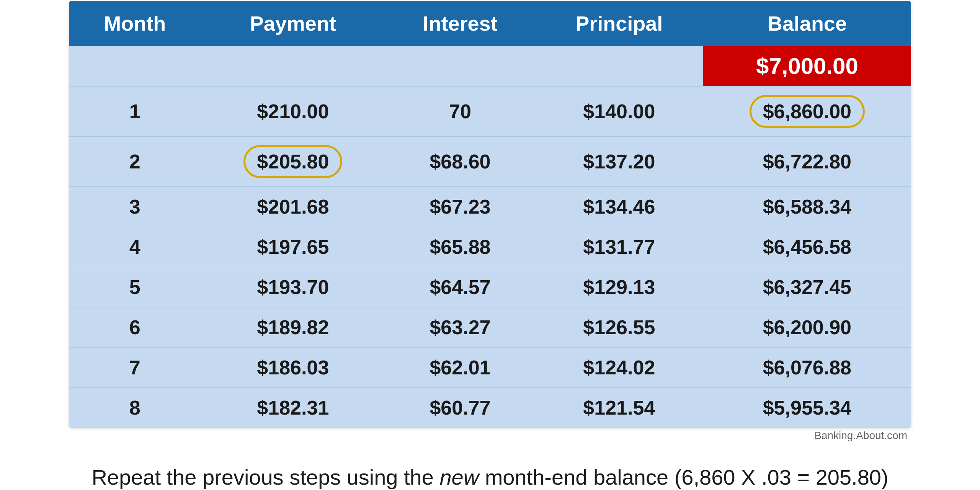 Image resolution: width=980 pixels, height=490 pixels. I want to click on cell-balance: $6,860.00, so click(807, 111).